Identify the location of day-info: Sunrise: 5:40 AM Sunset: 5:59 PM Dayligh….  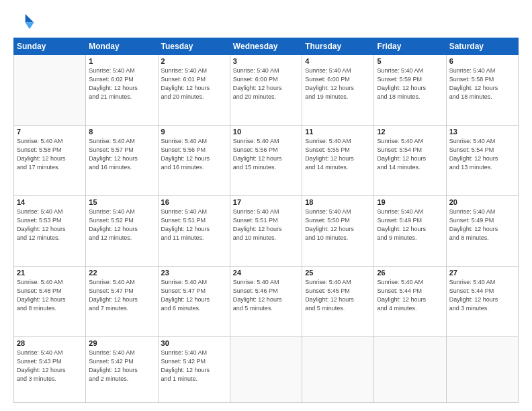
(410, 84).